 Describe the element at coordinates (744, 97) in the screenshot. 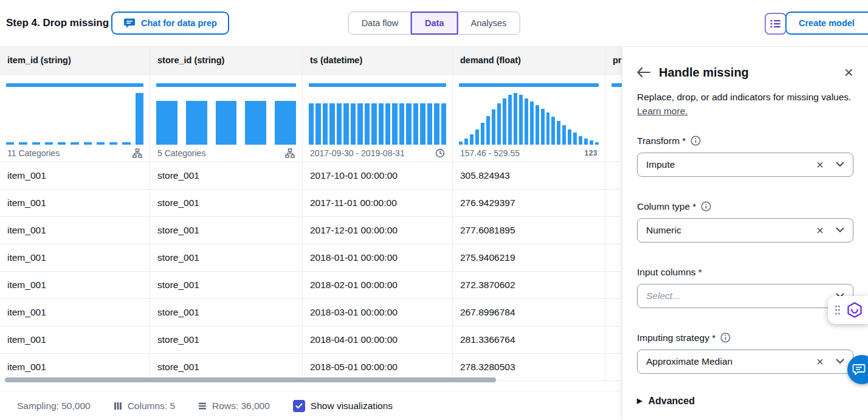

I see `panel-description: Replace, drop, or add indicators for mis…` at that location.